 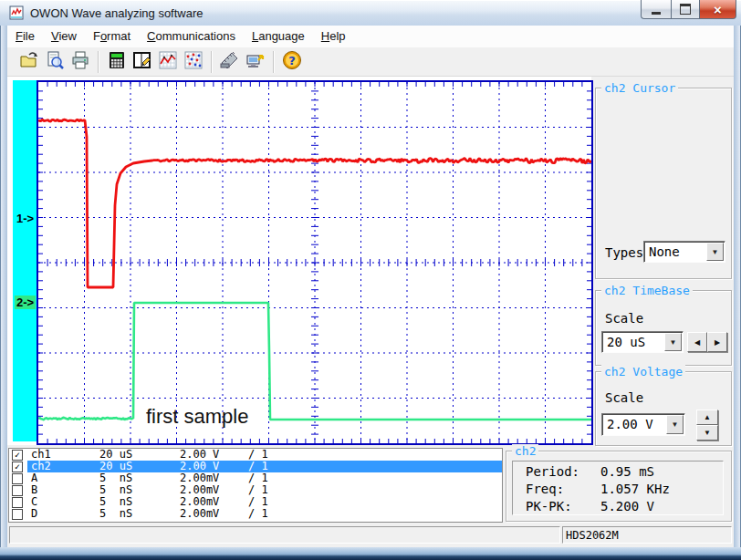 What do you see at coordinates (193, 62) in the screenshot?
I see `scatter-chart-button` at bounding box center [193, 62].